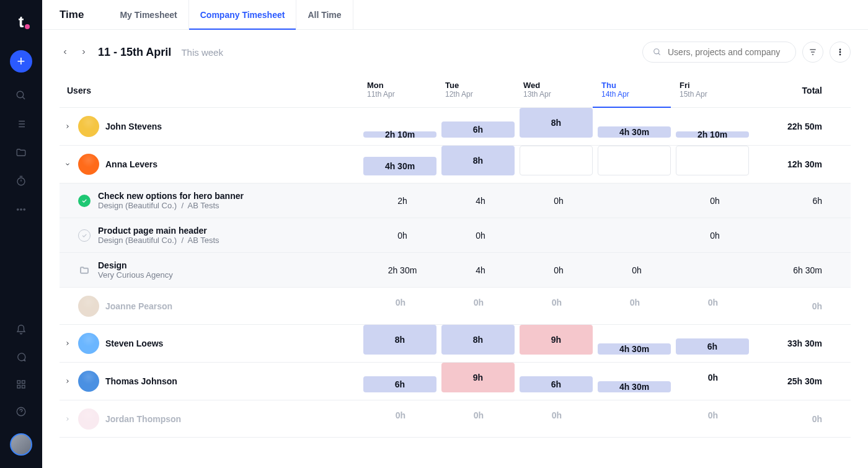 The height and width of the screenshot is (468, 868). What do you see at coordinates (84, 52) in the screenshot?
I see `next-week-button` at bounding box center [84, 52].